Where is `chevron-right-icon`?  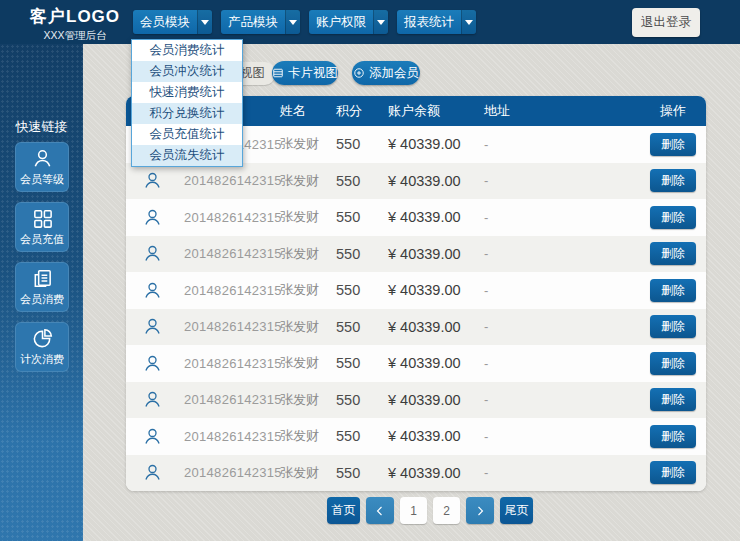 chevron-right-icon is located at coordinates (480, 511).